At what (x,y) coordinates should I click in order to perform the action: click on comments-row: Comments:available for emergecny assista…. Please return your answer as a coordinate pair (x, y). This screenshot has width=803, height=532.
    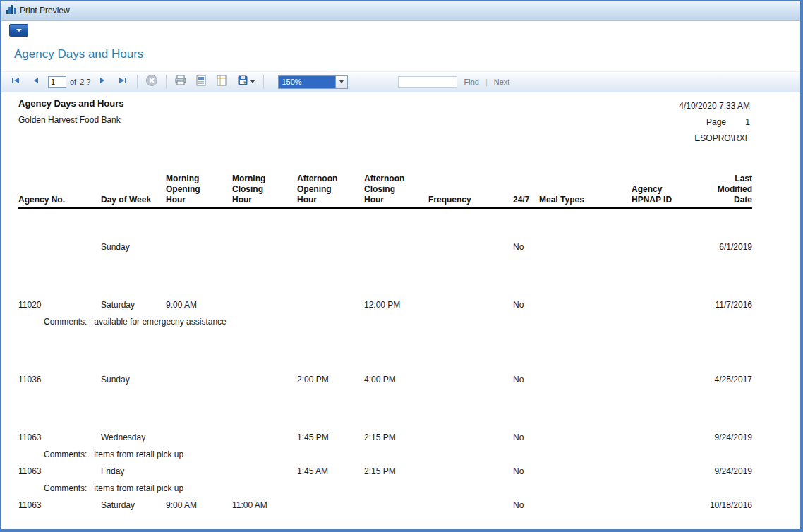
    Looking at the image, I should click on (398, 322).